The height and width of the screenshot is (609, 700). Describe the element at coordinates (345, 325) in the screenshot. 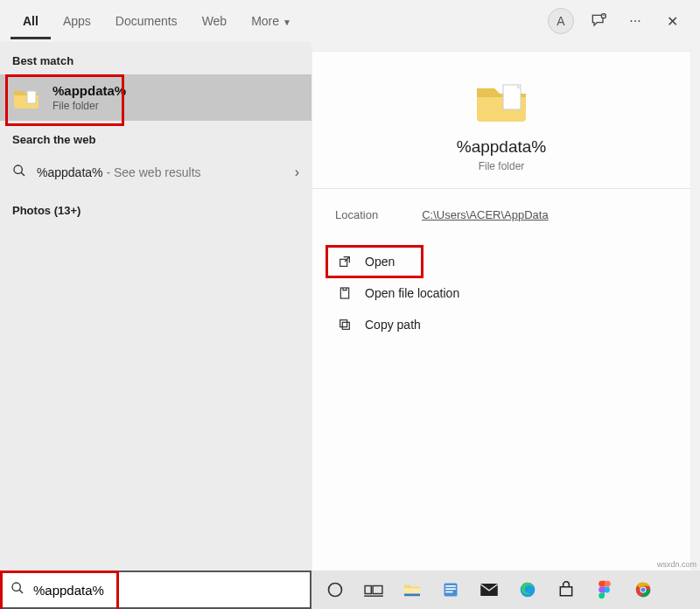

I see `copy-icon` at that location.